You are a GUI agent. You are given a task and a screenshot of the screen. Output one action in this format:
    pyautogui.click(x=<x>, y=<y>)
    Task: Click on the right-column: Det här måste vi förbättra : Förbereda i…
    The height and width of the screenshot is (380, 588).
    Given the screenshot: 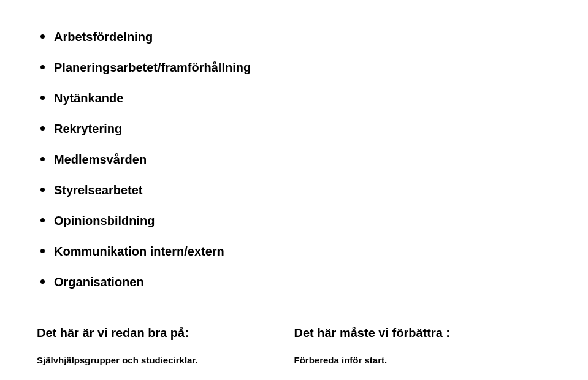 What is the action you would take?
    pyautogui.click(x=423, y=353)
    